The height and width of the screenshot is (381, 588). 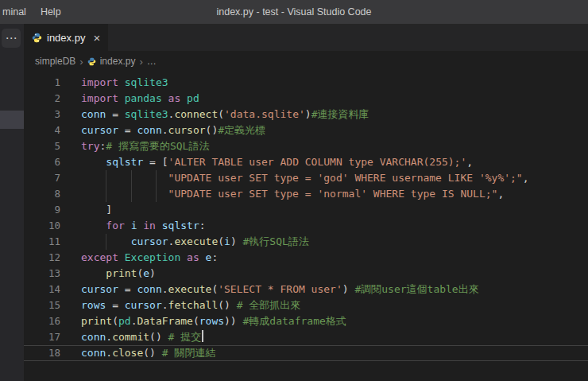 What do you see at coordinates (306, 194) in the screenshot?
I see `code-line-8: 8 "UPDATE user SET type = 'normal' WHERE…` at bounding box center [306, 194].